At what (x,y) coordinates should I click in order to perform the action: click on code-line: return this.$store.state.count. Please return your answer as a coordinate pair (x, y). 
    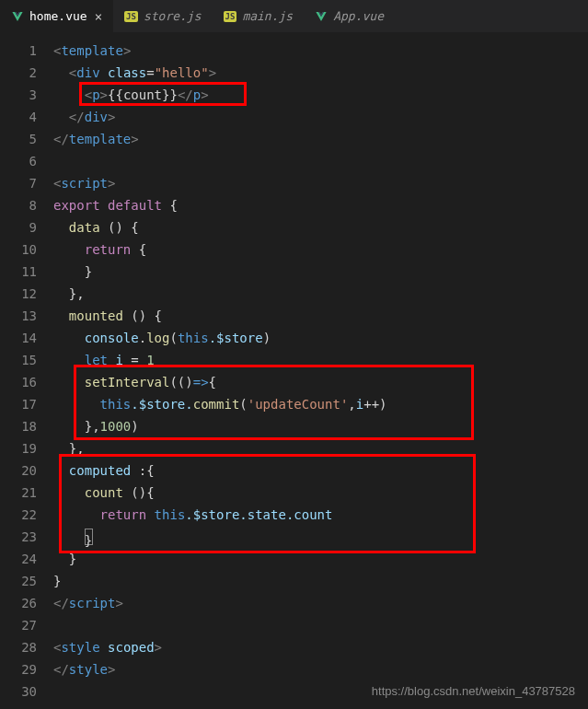
    Looking at the image, I should click on (320, 515).